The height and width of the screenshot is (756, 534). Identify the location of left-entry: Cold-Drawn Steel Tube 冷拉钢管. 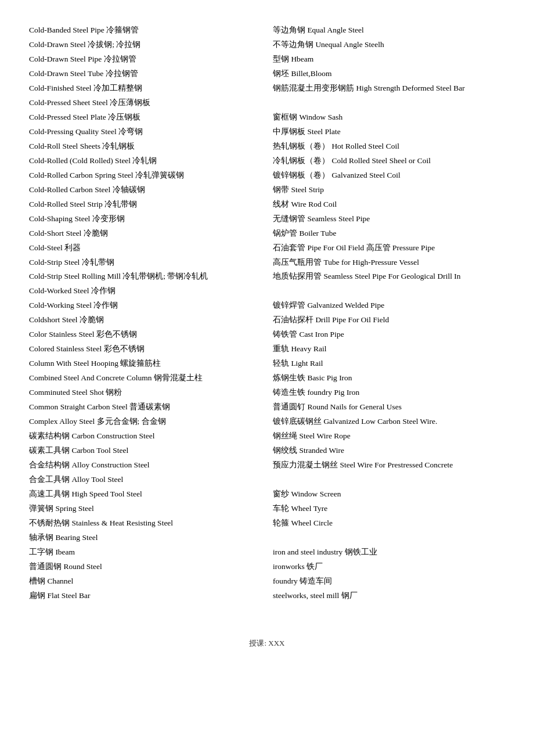
(145, 74).